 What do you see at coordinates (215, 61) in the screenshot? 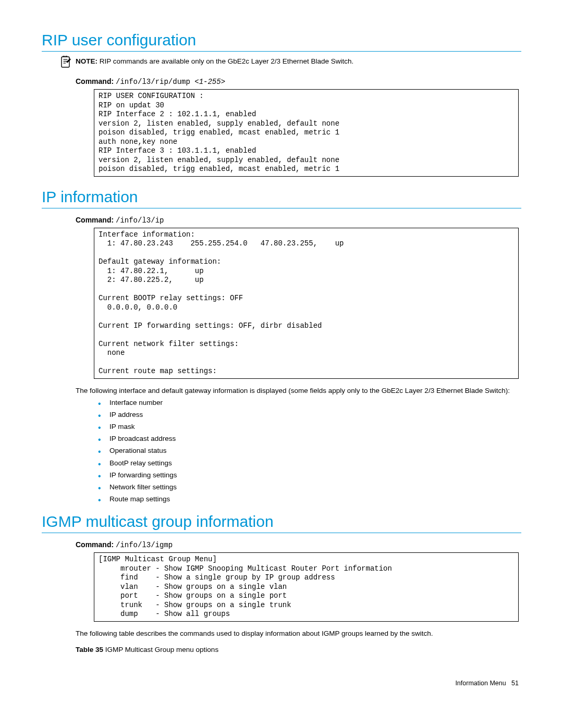
I see `note-text: NOTE: RIP commands are available only on…` at bounding box center [215, 61].